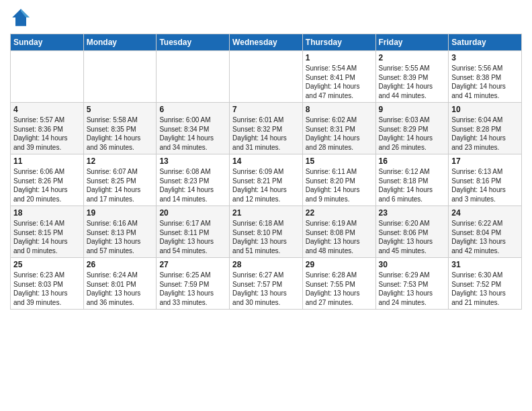 This screenshot has width=532, height=411. I want to click on day-cell: 31Sunrise: 6:30 AMSunset: 7:52 PMDayligh…, so click(485, 283).